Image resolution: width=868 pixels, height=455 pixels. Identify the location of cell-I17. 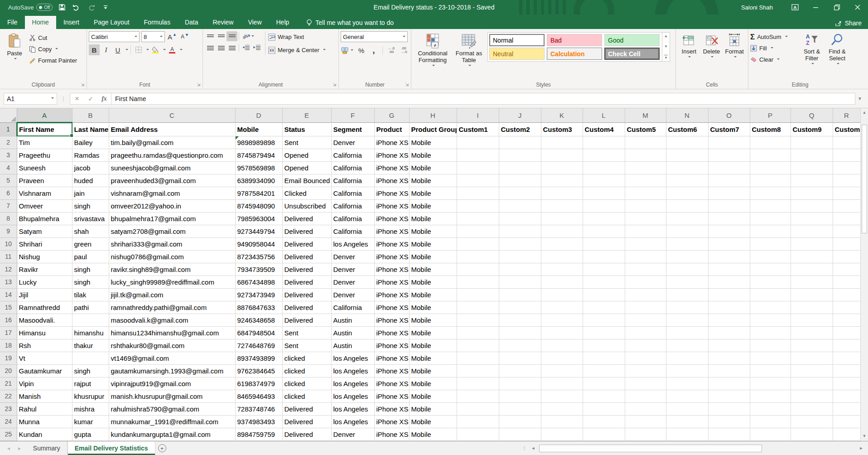
(477, 333).